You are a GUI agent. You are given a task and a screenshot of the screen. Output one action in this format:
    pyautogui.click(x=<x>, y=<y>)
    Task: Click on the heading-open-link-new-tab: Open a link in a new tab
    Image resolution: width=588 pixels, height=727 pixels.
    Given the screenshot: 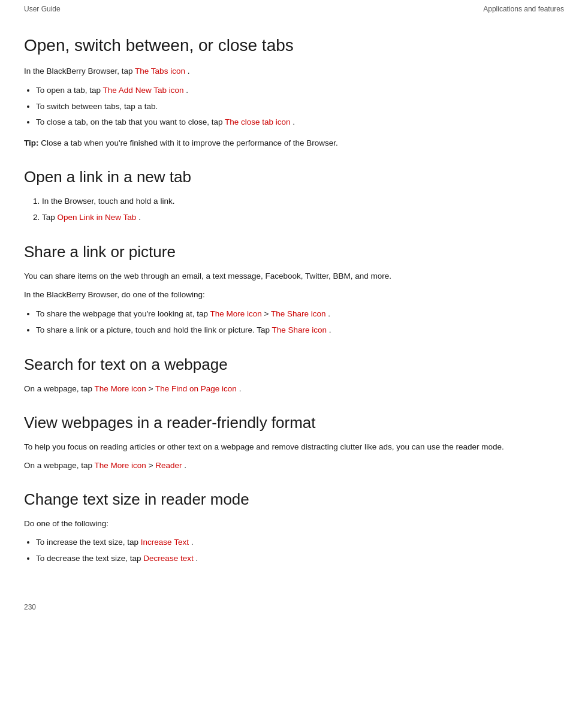 What is the action you would take?
    pyautogui.click(x=294, y=177)
    